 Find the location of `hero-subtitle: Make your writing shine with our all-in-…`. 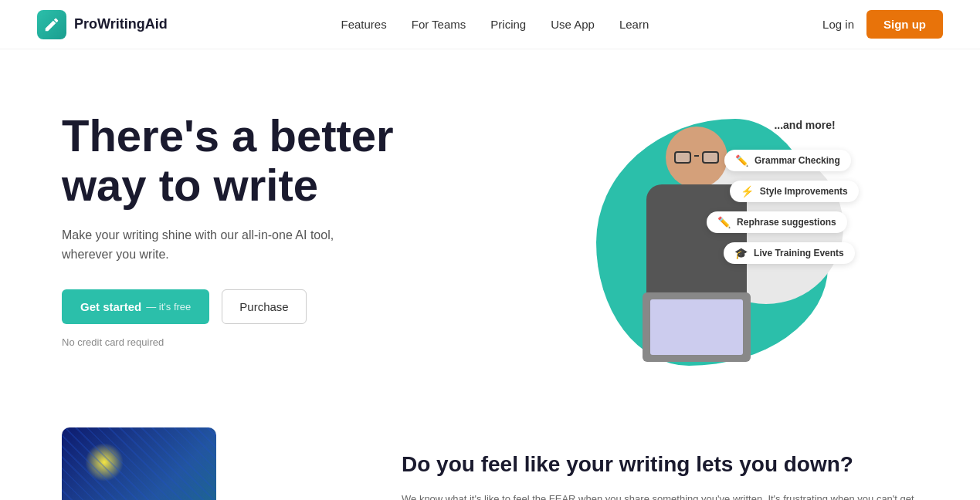

hero-subtitle: Make your writing shine with our all-in-… is located at coordinates (209, 245).